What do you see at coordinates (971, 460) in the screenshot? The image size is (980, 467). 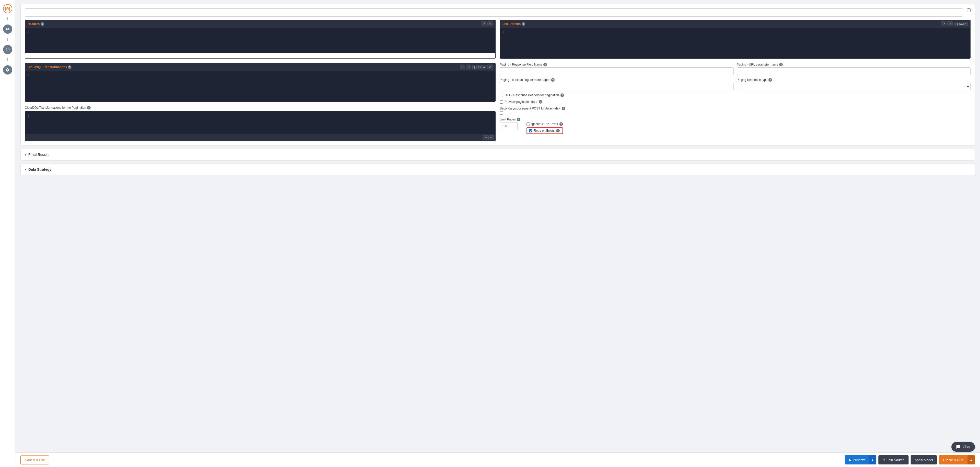 I see `create-run-chevron-btn: ▲` at bounding box center [971, 460].